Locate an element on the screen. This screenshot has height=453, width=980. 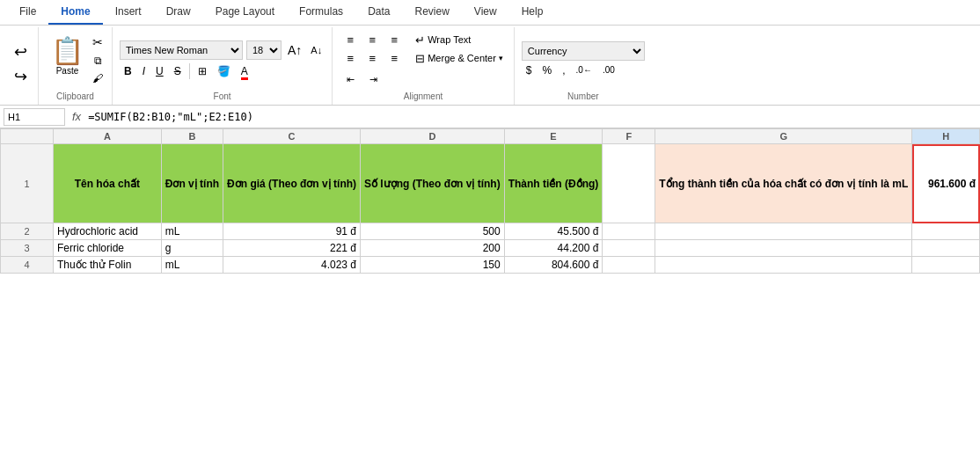
col-header-a: A is located at coordinates (107, 137).